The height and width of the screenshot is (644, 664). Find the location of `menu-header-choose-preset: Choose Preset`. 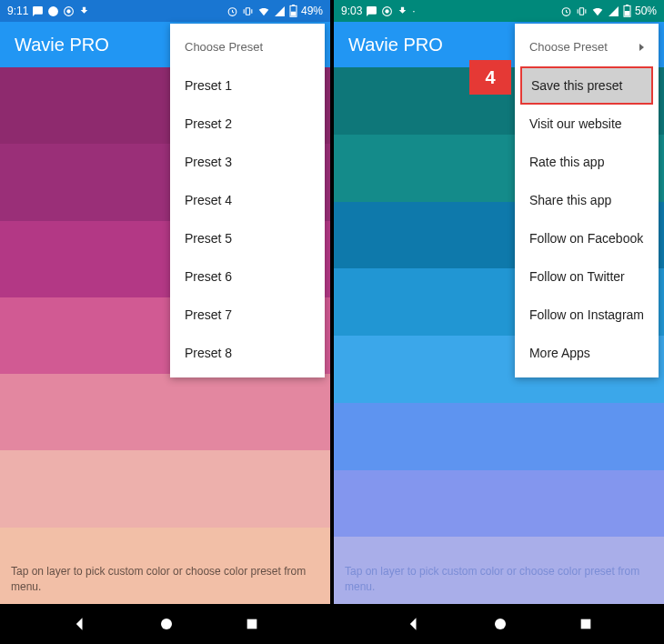

menu-header-choose-preset: Choose Preset is located at coordinates (587, 47).